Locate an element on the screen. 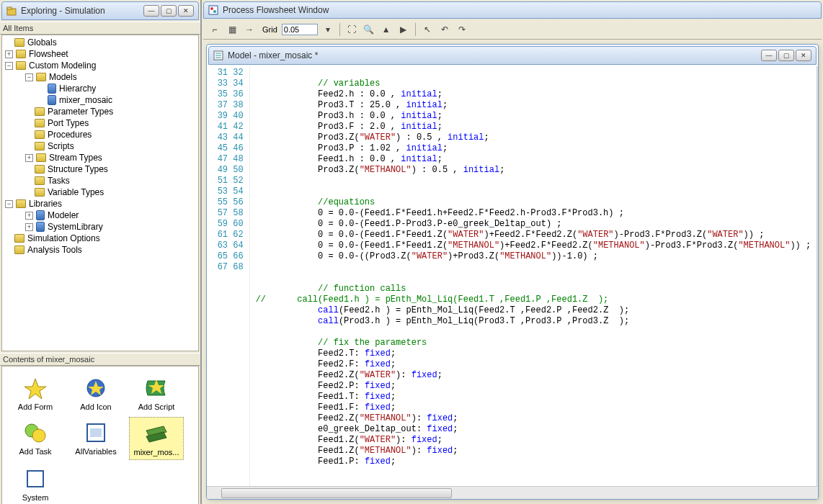 The width and height of the screenshot is (823, 504). tree-flowsheet: Flowsheet is located at coordinates (101, 54).